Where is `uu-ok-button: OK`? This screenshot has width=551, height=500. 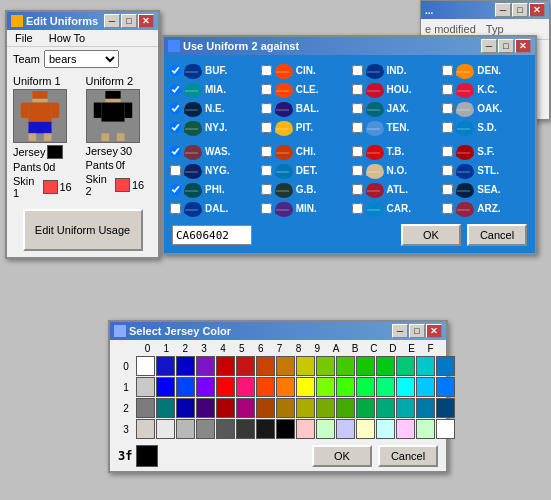 uu-ok-button: OK is located at coordinates (431, 235).